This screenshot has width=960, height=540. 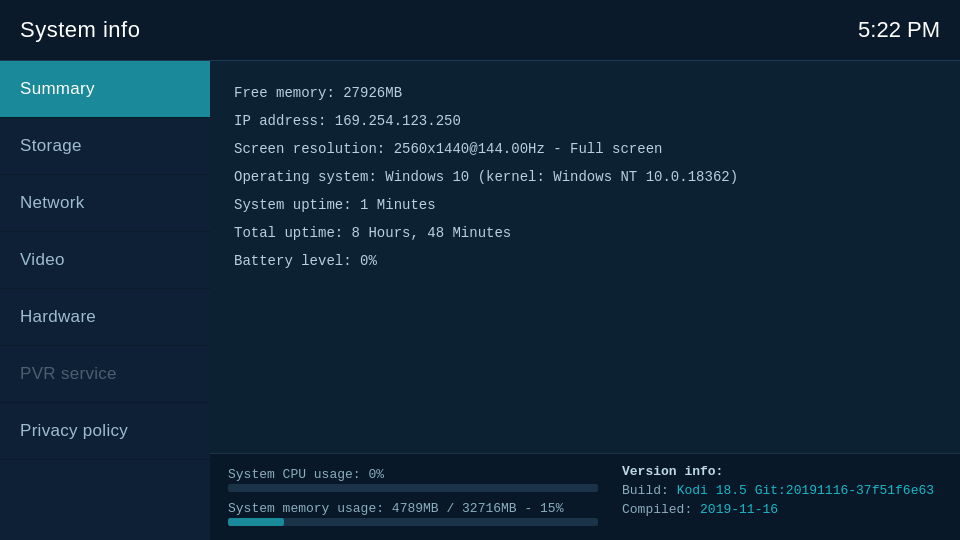 What do you see at coordinates (585, 261) in the screenshot?
I see `battery-level-line: Battery level: 0%` at bounding box center [585, 261].